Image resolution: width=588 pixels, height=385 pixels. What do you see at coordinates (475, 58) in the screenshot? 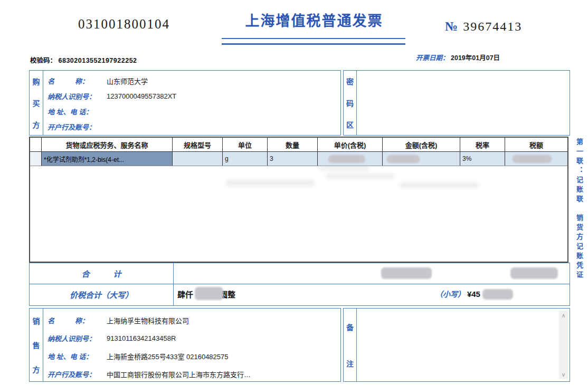
I see `issue-date-value: 2019年01月07日` at bounding box center [475, 58].